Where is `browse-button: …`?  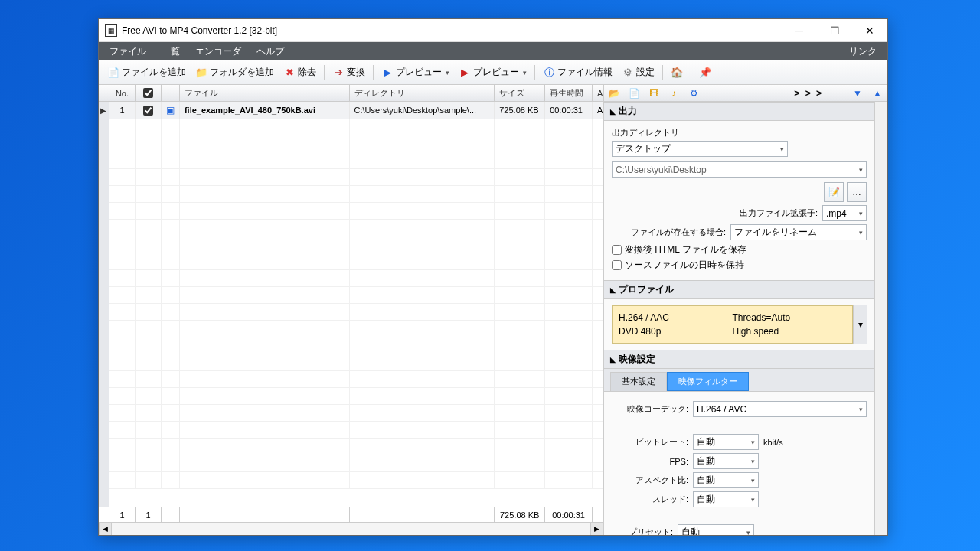 browse-button: … is located at coordinates (857, 192).